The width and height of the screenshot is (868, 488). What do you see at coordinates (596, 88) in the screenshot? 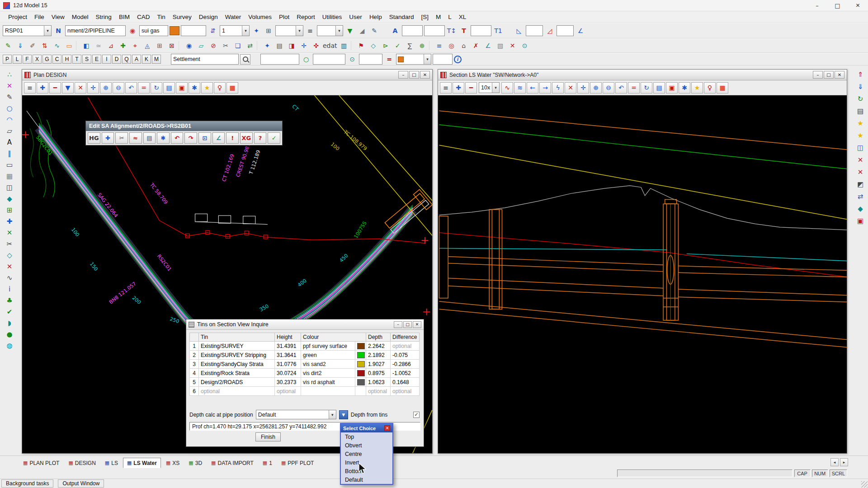
I see `section-toolbar-button: ⊕` at bounding box center [596, 88].